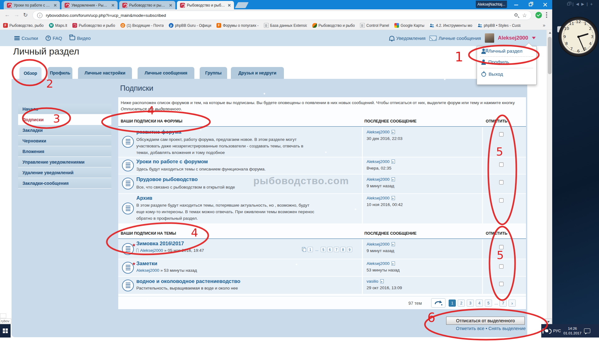 The image size is (599, 364). Describe the element at coordinates (23, 26) in the screenshot. I see `bookmark-item: FРыбоводство, рыбо` at that location.